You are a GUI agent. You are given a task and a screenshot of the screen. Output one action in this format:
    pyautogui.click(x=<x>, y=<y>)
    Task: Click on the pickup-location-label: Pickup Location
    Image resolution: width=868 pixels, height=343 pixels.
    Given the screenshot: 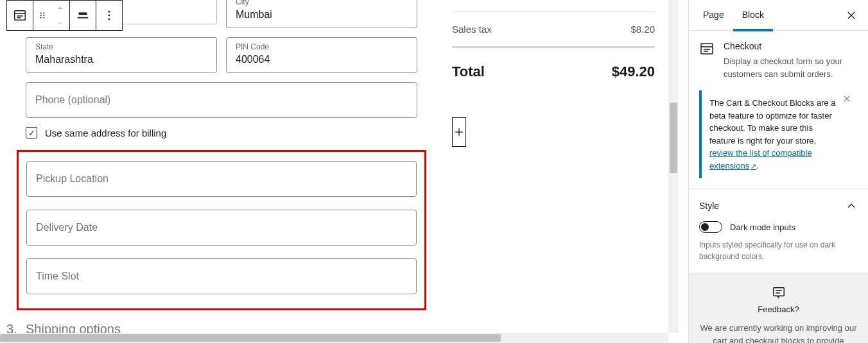 What is the action you would take?
    pyautogui.click(x=72, y=179)
    